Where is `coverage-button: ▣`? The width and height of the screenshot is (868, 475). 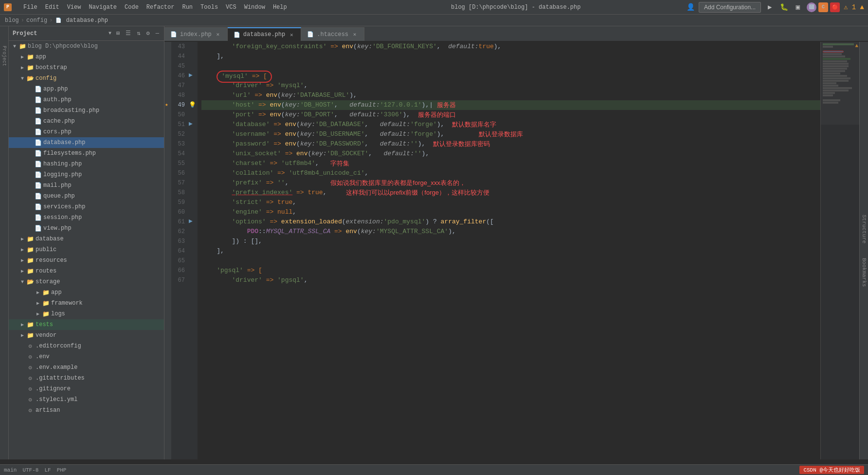 coverage-button: ▣ is located at coordinates (798, 7).